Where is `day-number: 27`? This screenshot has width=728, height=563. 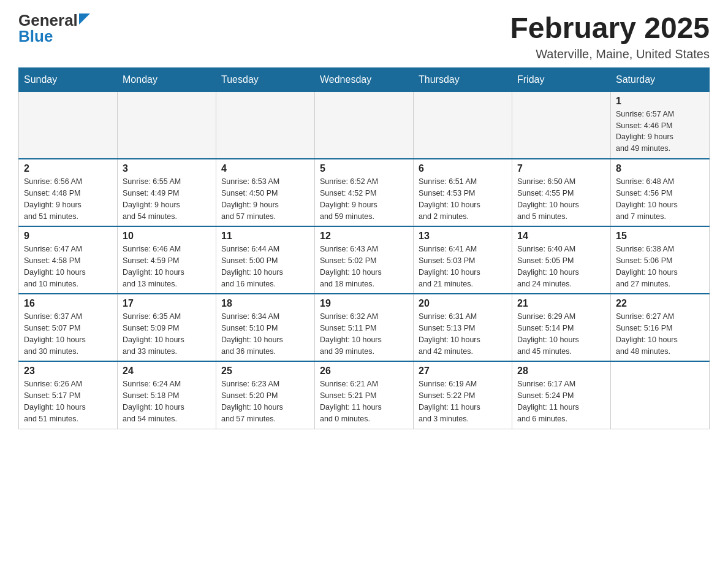 day-number: 27 is located at coordinates (463, 371).